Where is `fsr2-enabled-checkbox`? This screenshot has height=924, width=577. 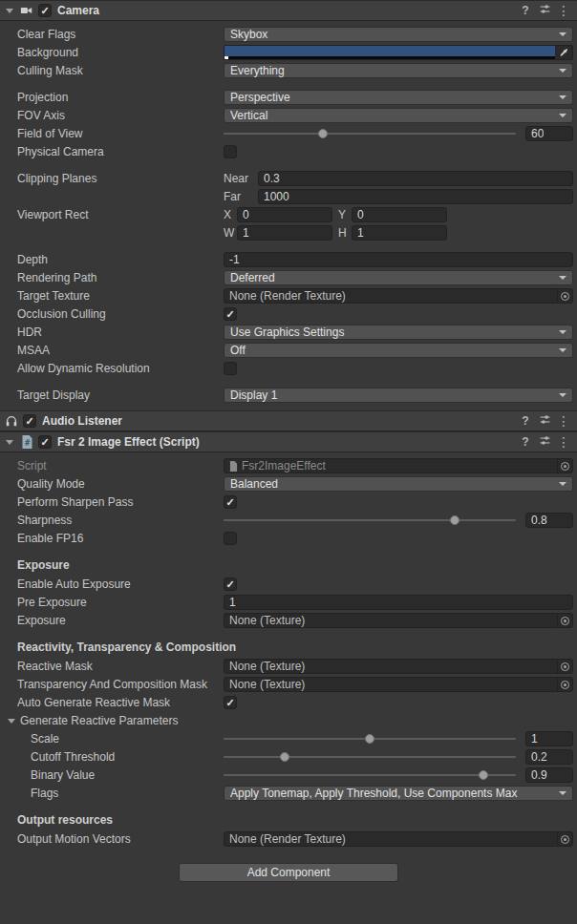 fsr2-enabled-checkbox is located at coordinates (45, 442).